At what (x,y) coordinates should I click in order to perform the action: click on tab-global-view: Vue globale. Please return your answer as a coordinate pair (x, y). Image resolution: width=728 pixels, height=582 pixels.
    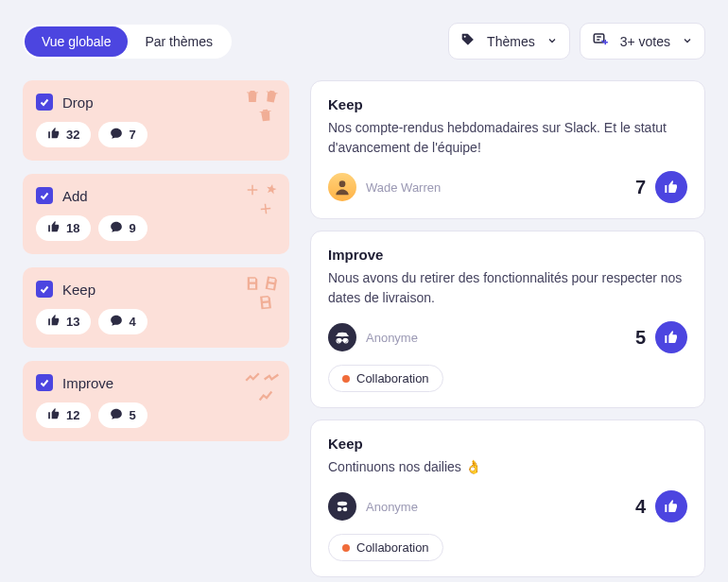
    Looking at the image, I should click on (76, 42).